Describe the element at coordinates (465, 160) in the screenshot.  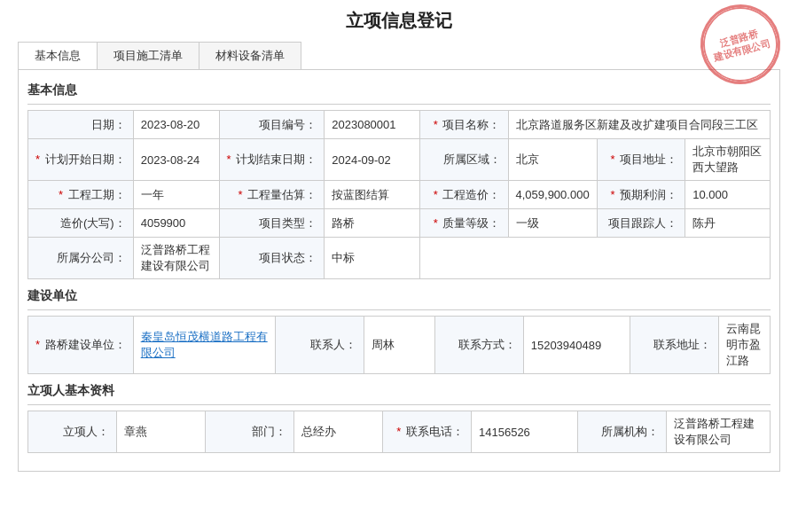
I see `label-region: 所属区域：` at that location.